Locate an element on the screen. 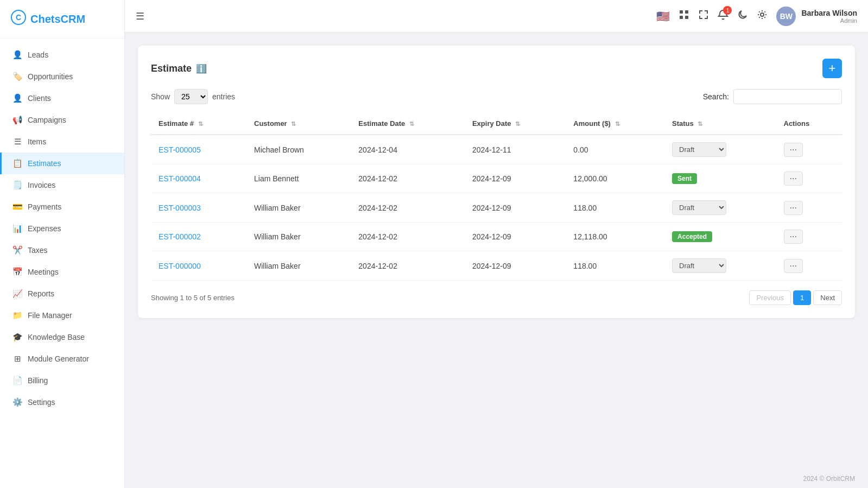  user-info: BW Barbara Wilson Admin is located at coordinates (816, 16).